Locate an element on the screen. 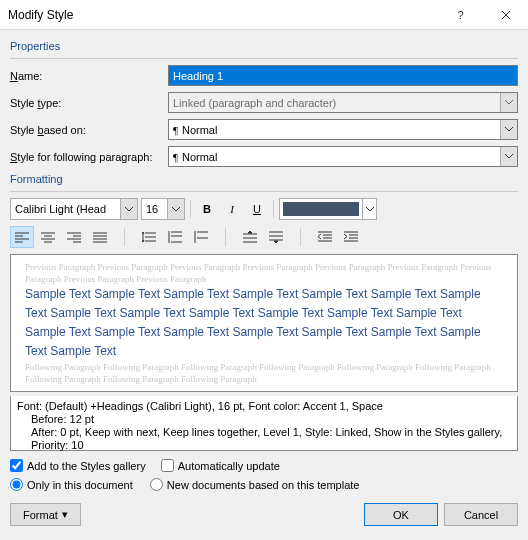  space-before-inc-button is located at coordinates (250, 237).